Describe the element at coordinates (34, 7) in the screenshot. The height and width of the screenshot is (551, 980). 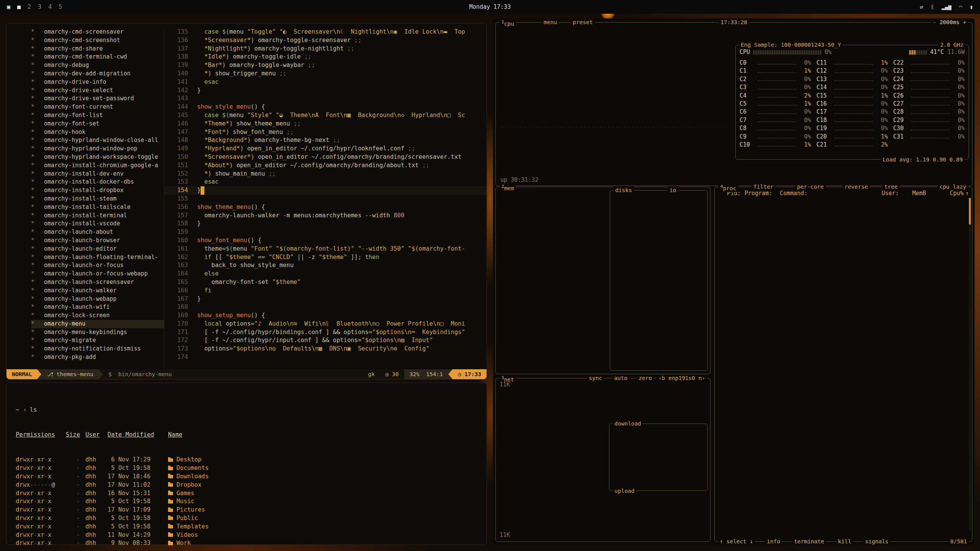
I see `workspace-switcher: ▣ ■ 2 3 4 5` at that location.